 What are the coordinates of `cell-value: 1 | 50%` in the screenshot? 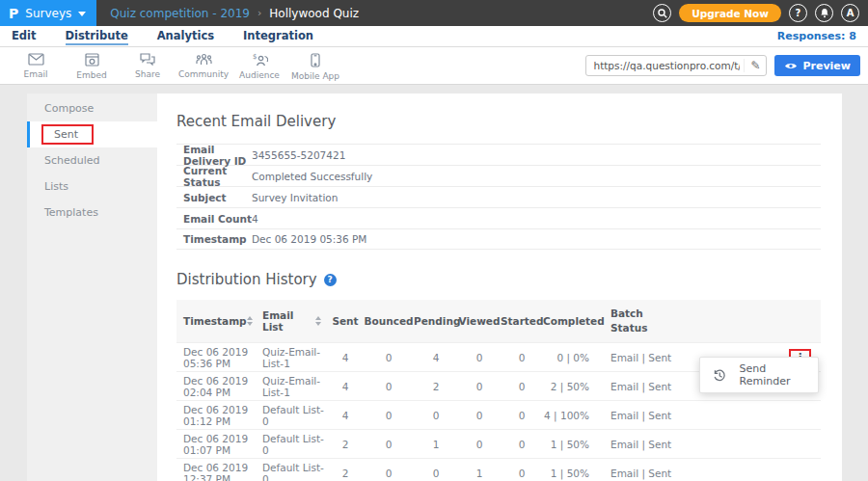 It's located at (570, 473).